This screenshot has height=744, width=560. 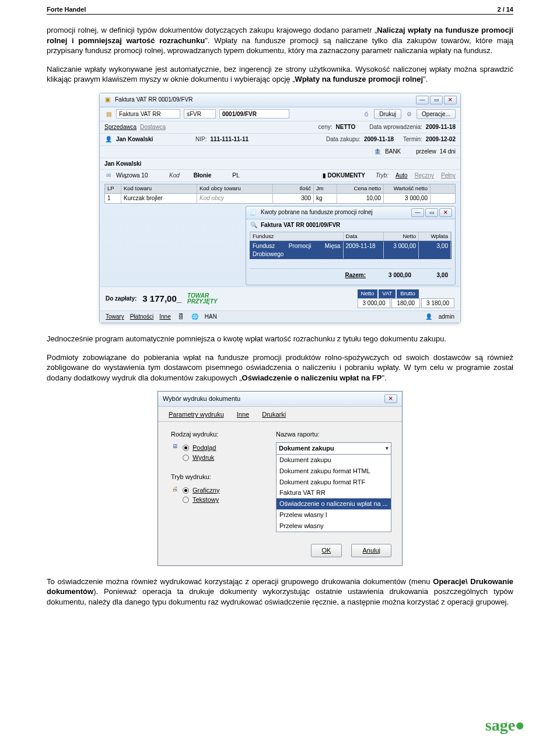 What do you see at coordinates (429, 317) in the screenshot?
I see `user-icon: 👤` at bounding box center [429, 317].